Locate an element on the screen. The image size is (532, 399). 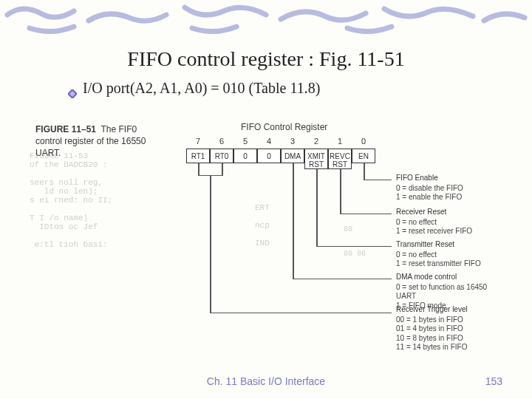
bullet-text: I/O port(A2, A1, A0) = 010 (Table 11.8) is located at coordinates (201, 88).